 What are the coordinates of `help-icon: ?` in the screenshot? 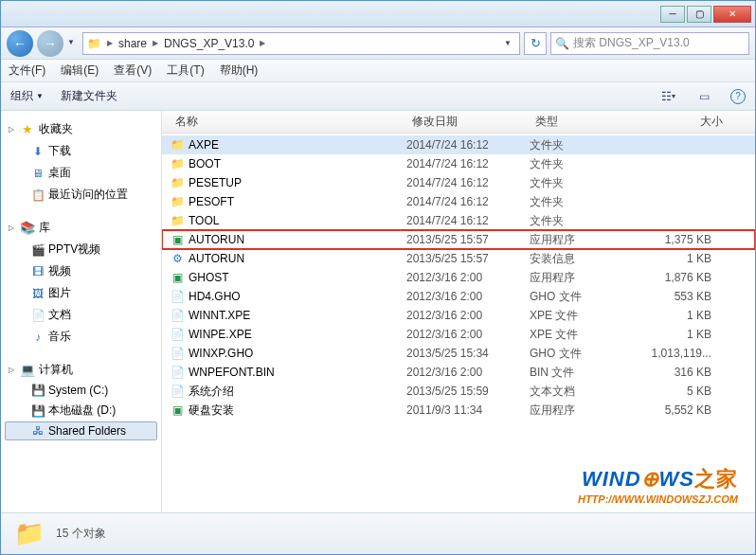 It's located at (738, 97).